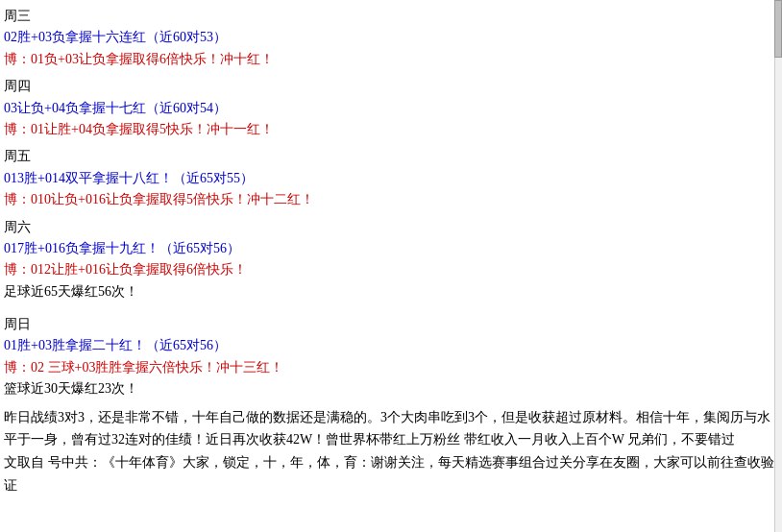  What do you see at coordinates (389, 270) in the screenshot?
I see `line-11: 博：012让胜+016让负拿握取得6倍快乐！` at bounding box center [389, 270].